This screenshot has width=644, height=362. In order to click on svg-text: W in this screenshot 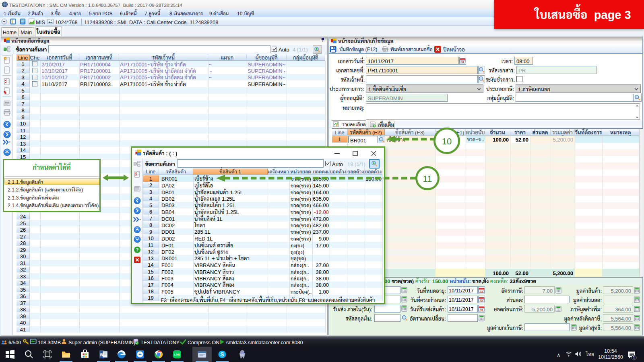, I will do `click(102, 355)`.